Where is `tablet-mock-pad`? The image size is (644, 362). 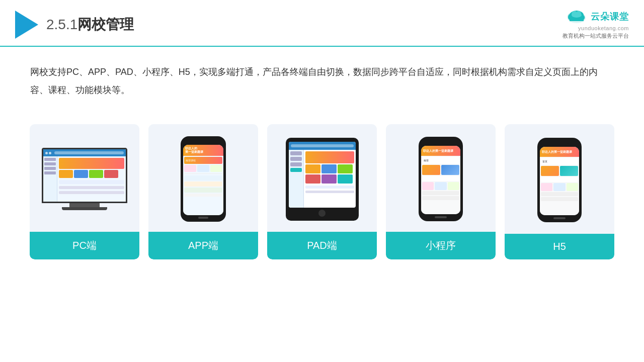
tablet-mock-pad is located at coordinates (322, 179).